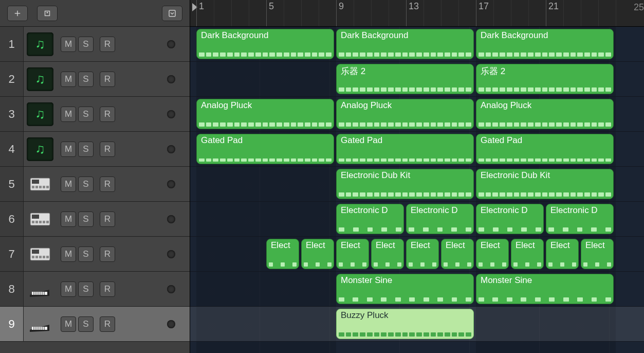 The height and width of the screenshot is (353, 644). I want to click on track-header-6: 6 M S R, so click(95, 219).